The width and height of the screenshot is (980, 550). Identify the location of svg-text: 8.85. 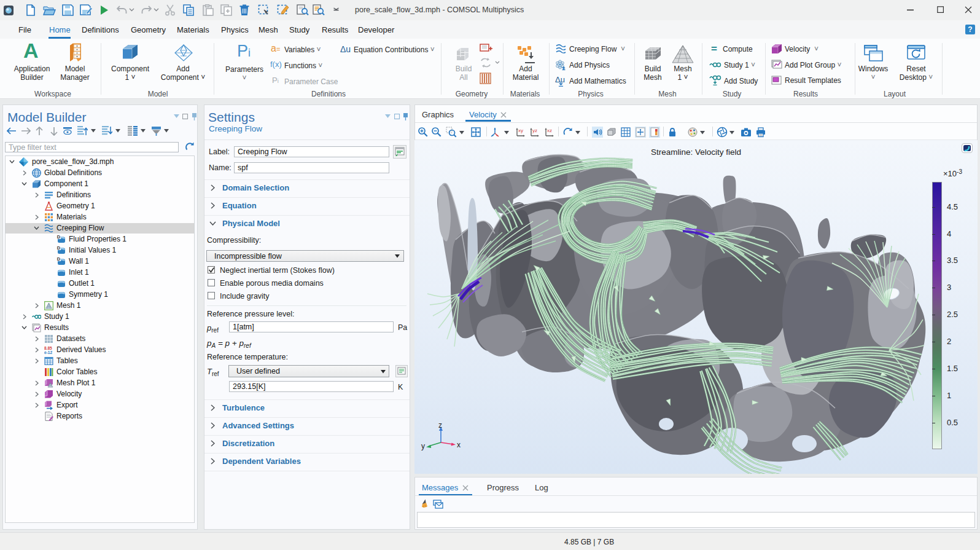
(48, 348).